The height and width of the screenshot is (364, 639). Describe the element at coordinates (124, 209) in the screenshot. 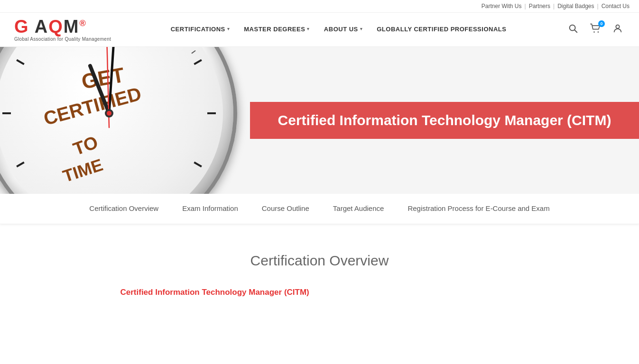

I see `tab-certification-overview: Certification Overview` at that location.